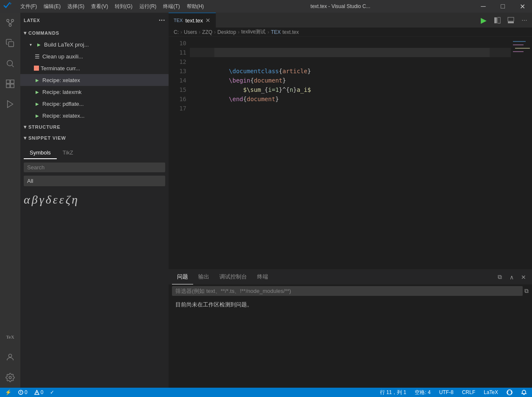 This screenshot has height=397, width=532. What do you see at coordinates (94, 127) in the screenshot?
I see `structure-header: ▾ STRUCTURE` at bounding box center [94, 127].